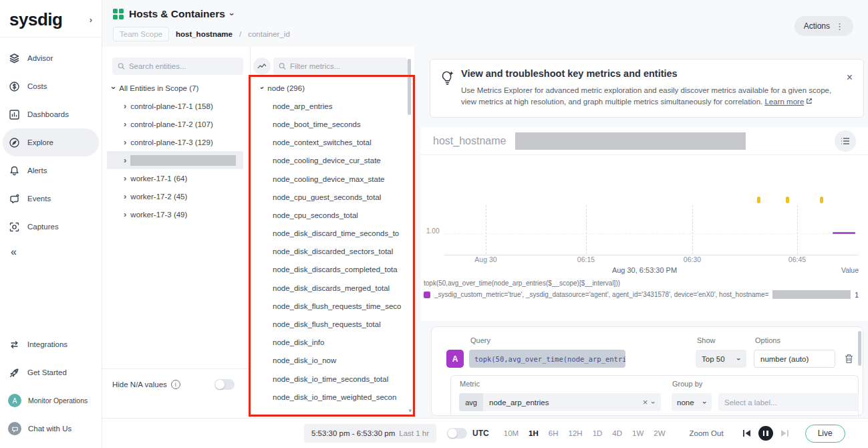 This screenshot has height=448, width=868. Describe the element at coordinates (36, 20) in the screenshot. I see `sysdig-logo: sysdig` at that location.